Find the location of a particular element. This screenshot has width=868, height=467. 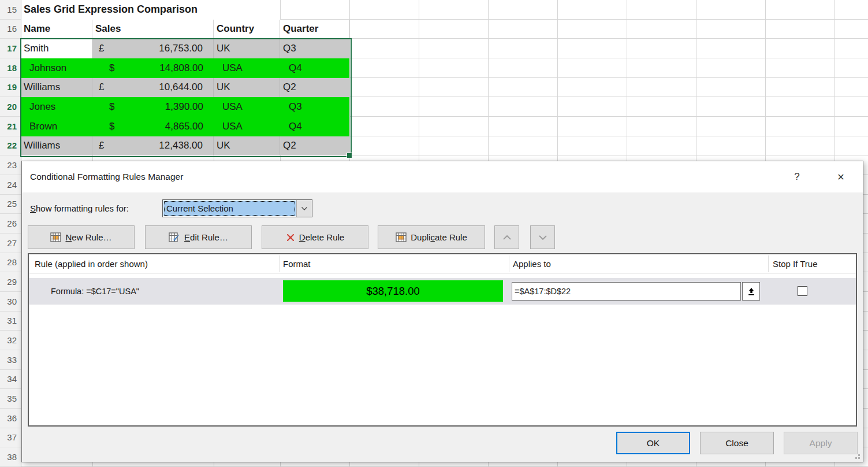

rule-row: Formula: =$C17="USA" $38,718.00 is located at coordinates (442, 291).